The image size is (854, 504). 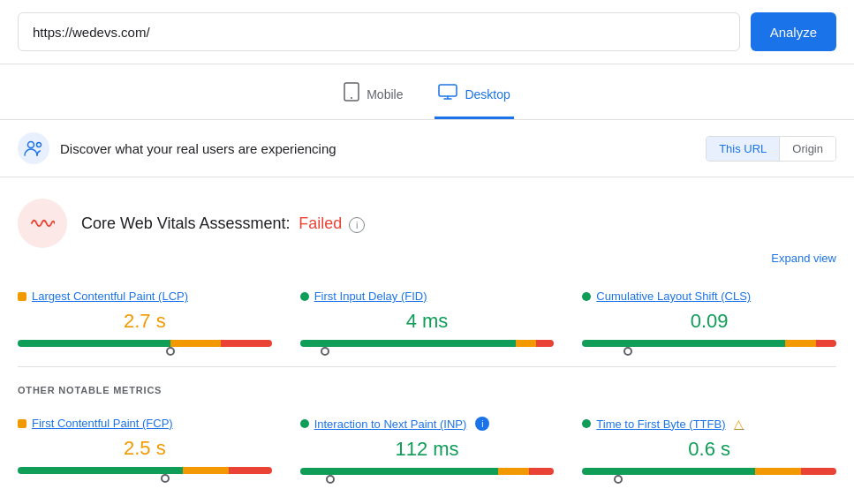 I want to click on assessment-info-icon: i, so click(x=357, y=225).